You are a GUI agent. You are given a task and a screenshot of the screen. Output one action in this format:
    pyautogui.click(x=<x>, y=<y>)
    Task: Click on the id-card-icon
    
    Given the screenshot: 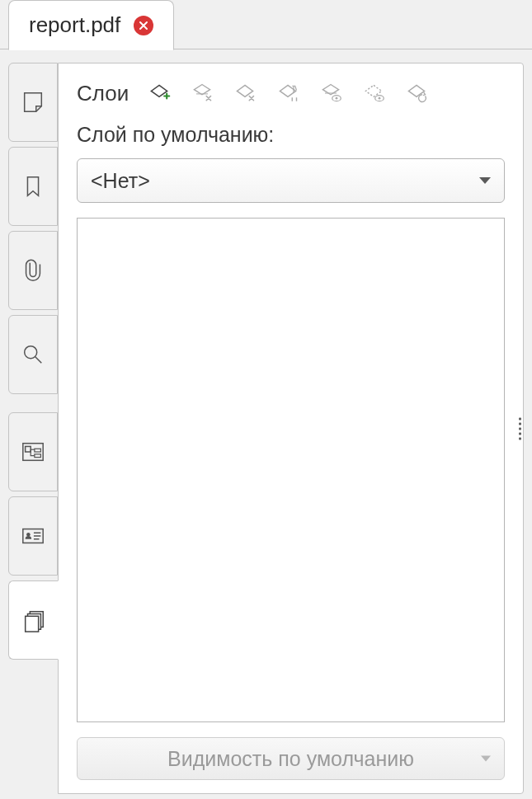 What is the action you would take?
    pyautogui.click(x=33, y=536)
    